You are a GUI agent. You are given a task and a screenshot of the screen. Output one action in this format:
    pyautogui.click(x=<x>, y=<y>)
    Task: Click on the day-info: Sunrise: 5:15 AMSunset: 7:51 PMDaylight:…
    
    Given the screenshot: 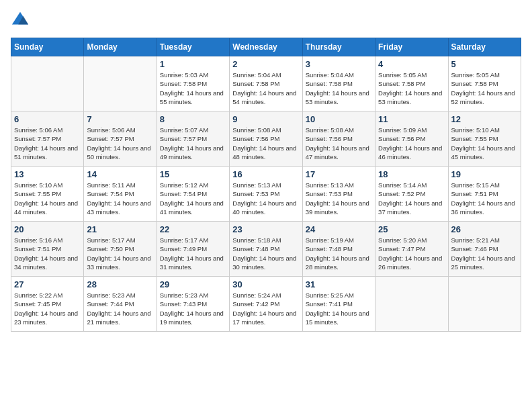 What is the action you would take?
    pyautogui.click(x=485, y=199)
    